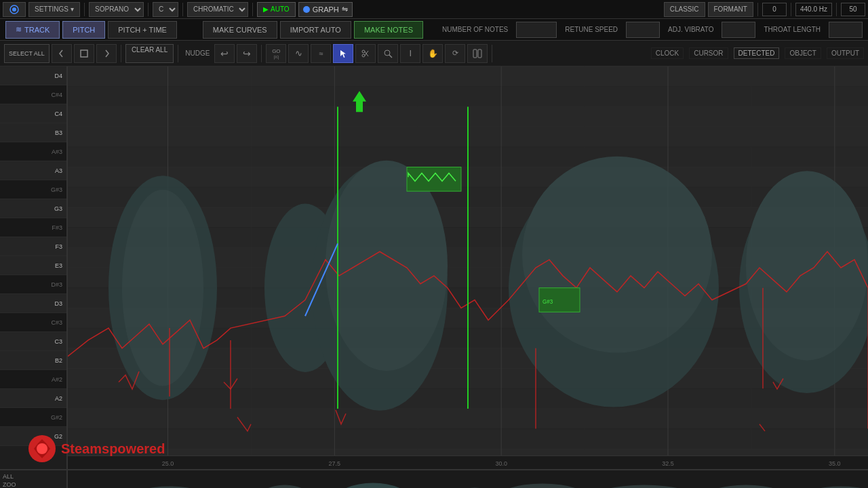 The image size is (868, 488). Describe the element at coordinates (708, 53) in the screenshot. I see `cursor-item: CURSOR` at that location.